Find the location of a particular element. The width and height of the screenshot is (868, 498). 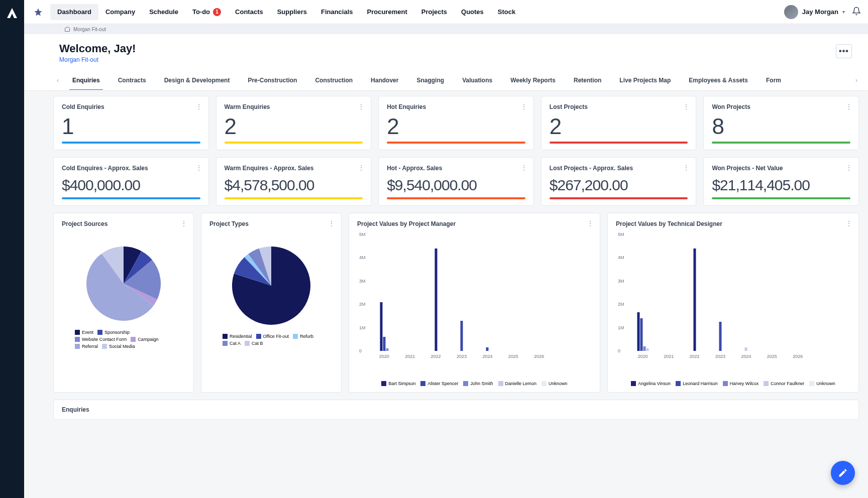

nav-dashboard: Dashboard is located at coordinates (74, 12).